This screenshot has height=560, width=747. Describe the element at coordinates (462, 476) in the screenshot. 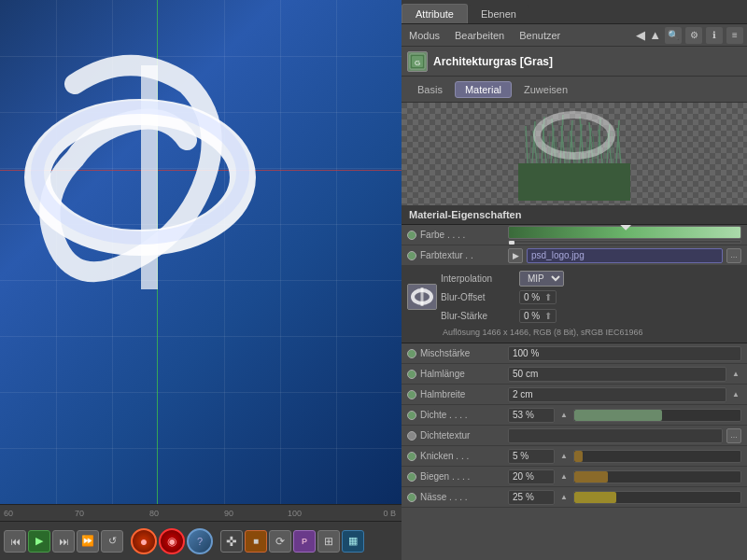

I see `biegen-label: Biegen . . . .` at that location.